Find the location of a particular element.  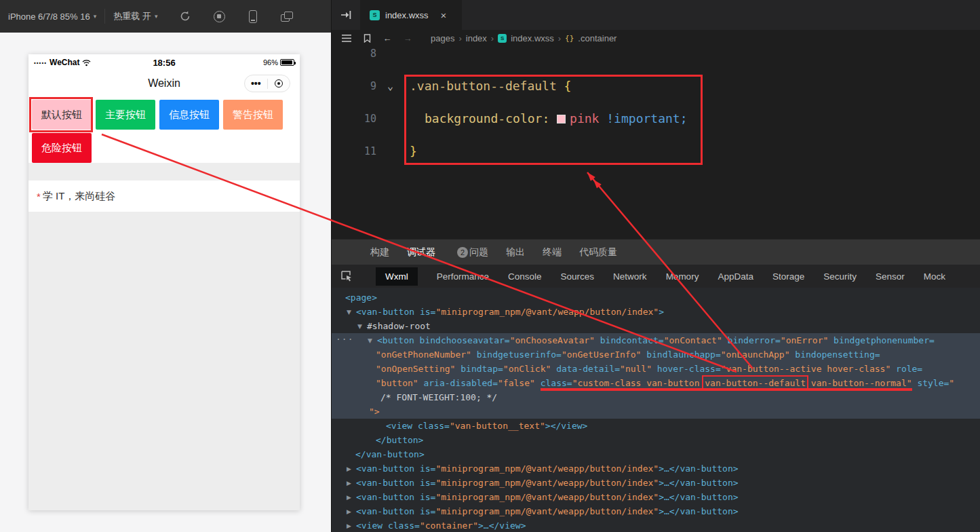

primary-button: 主要按钮 is located at coordinates (125, 115).